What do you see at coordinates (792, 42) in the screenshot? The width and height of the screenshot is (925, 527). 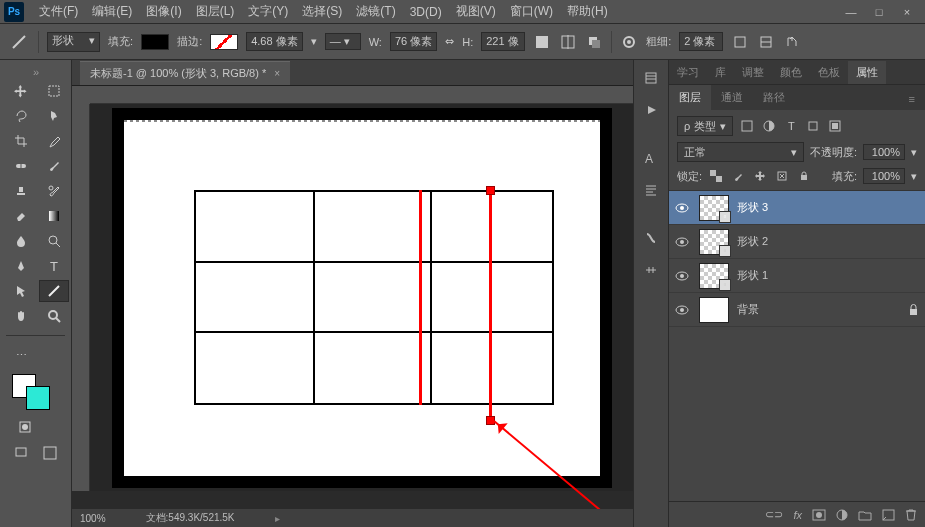 I see `export-icon` at bounding box center [792, 42].